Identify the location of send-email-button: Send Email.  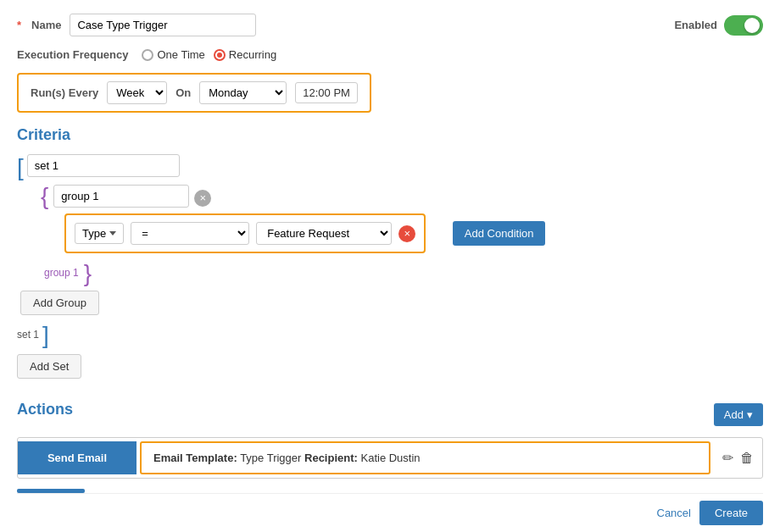
(77, 457).